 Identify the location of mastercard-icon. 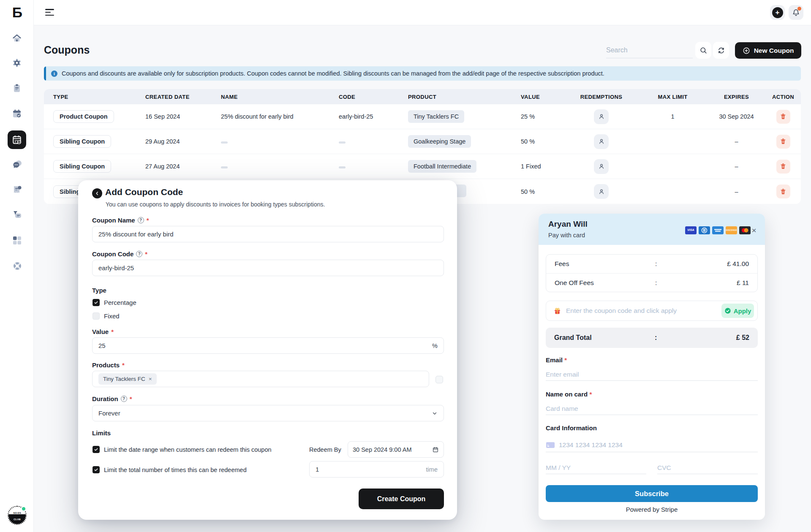
(745, 231).